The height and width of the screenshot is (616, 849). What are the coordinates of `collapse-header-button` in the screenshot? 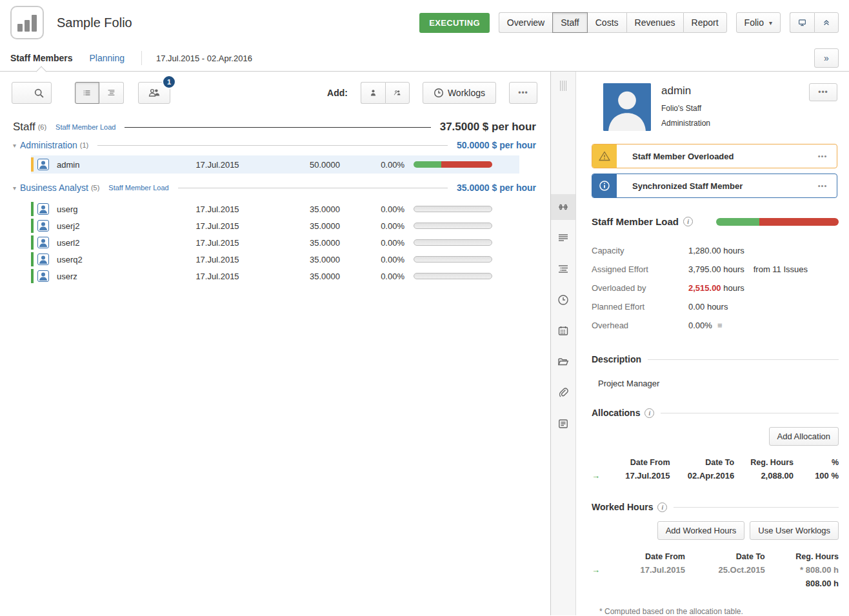 It's located at (826, 23).